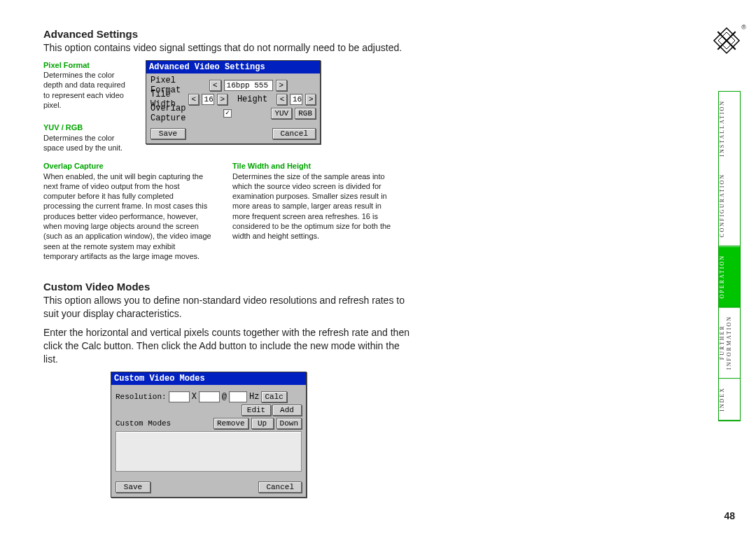 The width and height of the screenshot is (756, 534). I want to click on advanced-settings-heading: Advanced Settings, so click(229, 34).